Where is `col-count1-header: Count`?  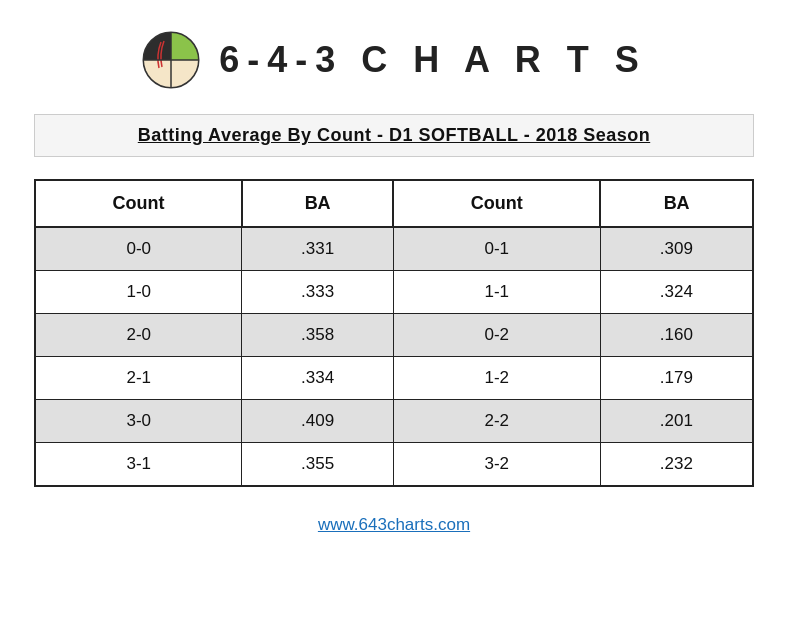
col-count1-header: Count is located at coordinates (138, 204).